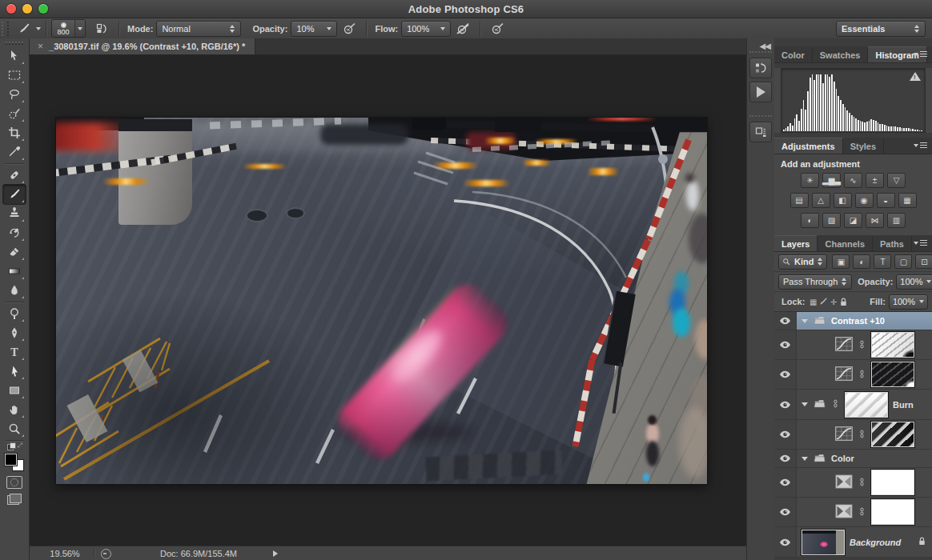  Describe the element at coordinates (897, 181) in the screenshot. I see `adjustment-vibrance-icon: ▽` at that location.